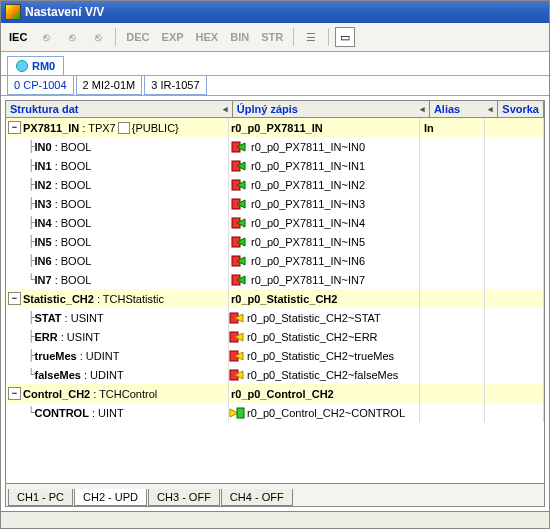 Image resolution: width=550 pixels, height=529 pixels. I want to click on module-tabs: 0 CP-10042 MI2-01M3 IR-1057, so click(275, 86).